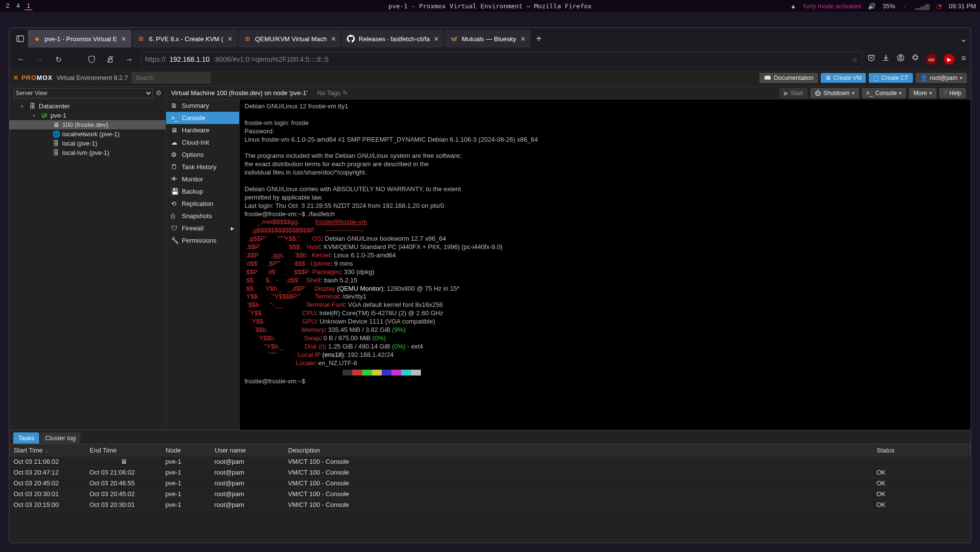  Describe the element at coordinates (18, 6) in the screenshot. I see `workspace-4: 4` at that location.